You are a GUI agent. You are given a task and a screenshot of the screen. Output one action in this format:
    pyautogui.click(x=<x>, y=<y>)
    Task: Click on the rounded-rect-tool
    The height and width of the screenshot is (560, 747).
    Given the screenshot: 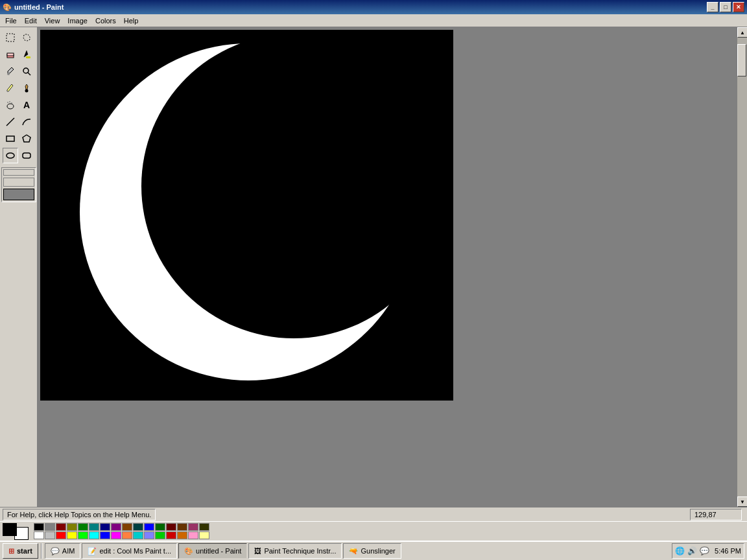 What is the action you would take?
    pyautogui.click(x=27, y=156)
    